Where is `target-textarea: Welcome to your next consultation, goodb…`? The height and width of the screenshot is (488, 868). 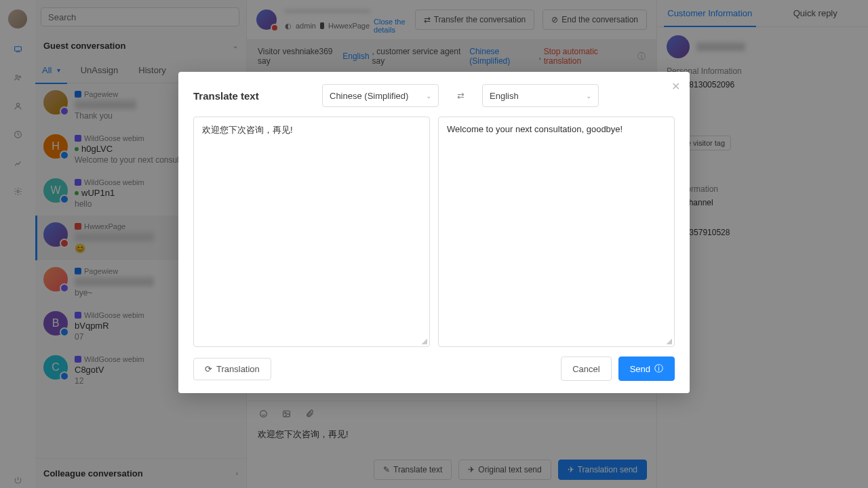
target-textarea: Welcome to your next consultation, goodb… is located at coordinates (556, 232).